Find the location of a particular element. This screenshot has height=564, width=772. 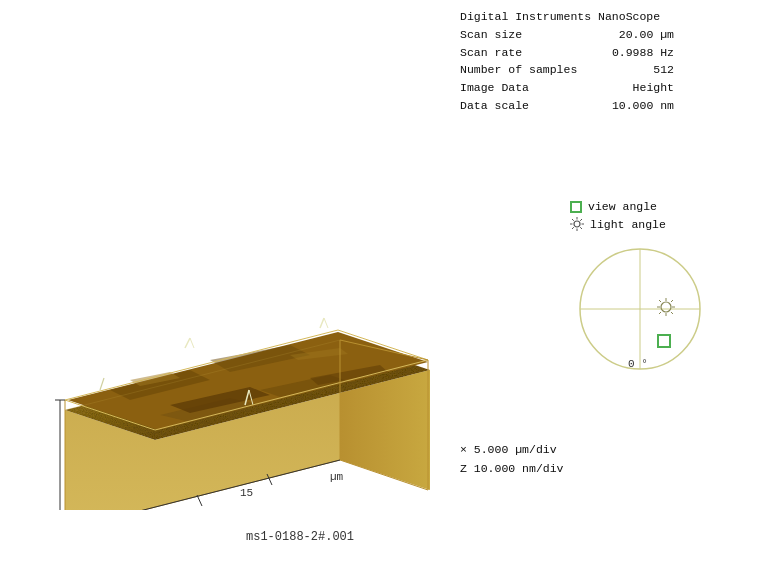

title-label: Digital Instruments NanoScope is located at coordinates (560, 17).